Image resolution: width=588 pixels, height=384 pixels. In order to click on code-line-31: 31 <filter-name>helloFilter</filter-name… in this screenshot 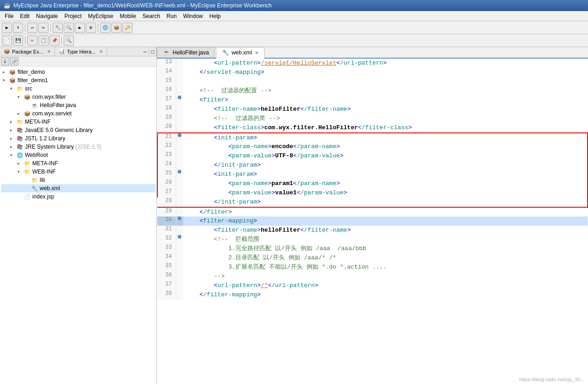, I will do `click(372, 230)`.